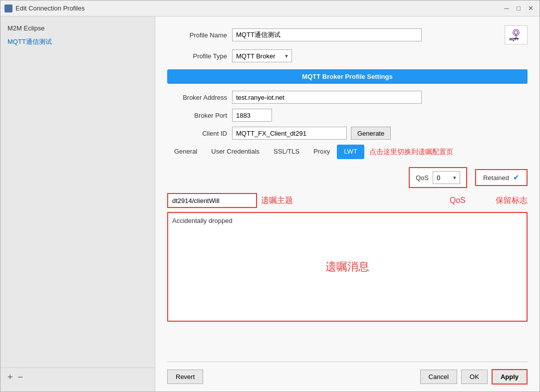  Describe the element at coordinates (446, 178) in the screenshot. I see `qos-select-wrap: 0 1 2 ▼` at that location.